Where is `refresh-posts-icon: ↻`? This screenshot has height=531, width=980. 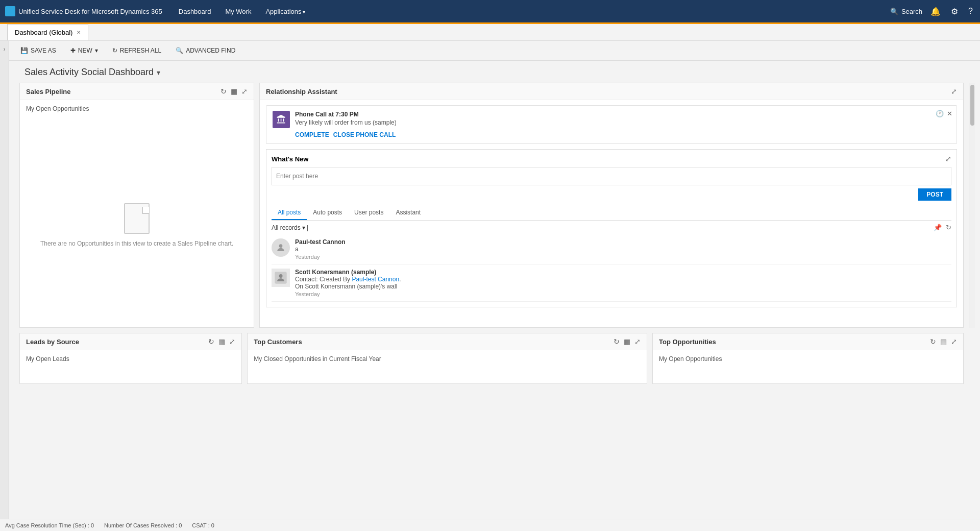 refresh-posts-icon: ↻ is located at coordinates (948, 228).